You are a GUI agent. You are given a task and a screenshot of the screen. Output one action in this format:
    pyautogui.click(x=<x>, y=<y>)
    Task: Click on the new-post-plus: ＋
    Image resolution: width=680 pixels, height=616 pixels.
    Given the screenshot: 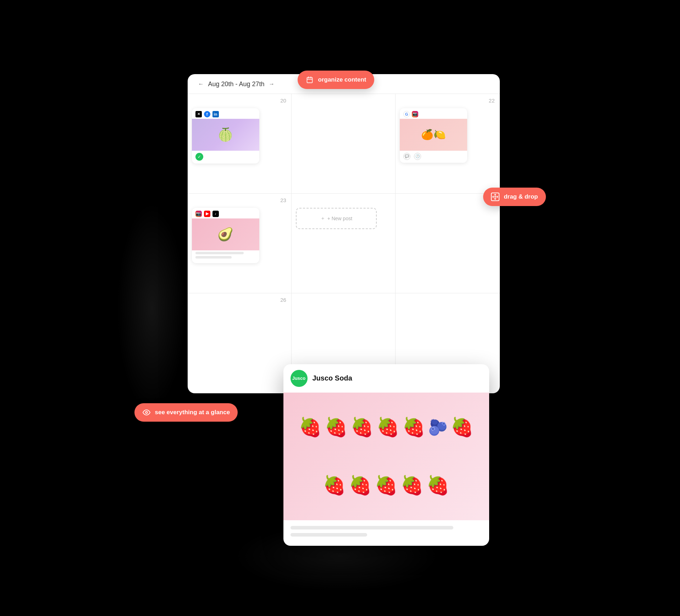 What is the action you would take?
    pyautogui.click(x=323, y=218)
    